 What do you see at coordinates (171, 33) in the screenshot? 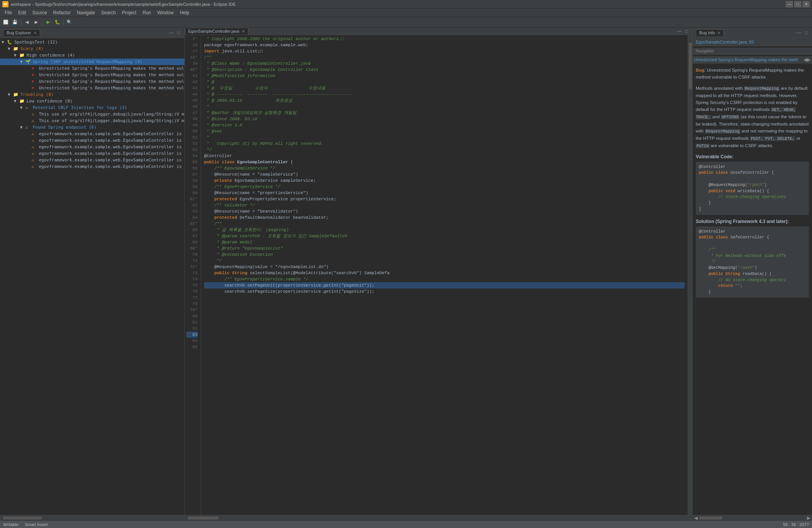
I see `minimize-panel-btn: —` at bounding box center [171, 33].